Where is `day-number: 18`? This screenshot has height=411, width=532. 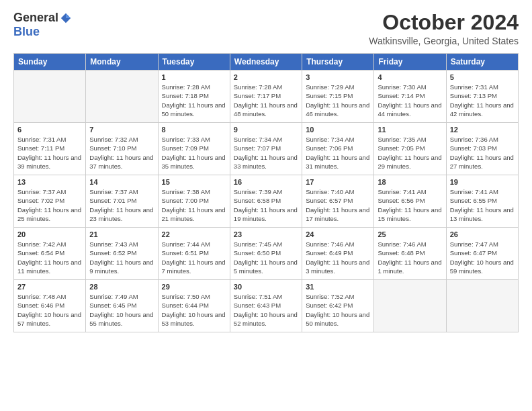 day-number: 18 is located at coordinates (410, 182).